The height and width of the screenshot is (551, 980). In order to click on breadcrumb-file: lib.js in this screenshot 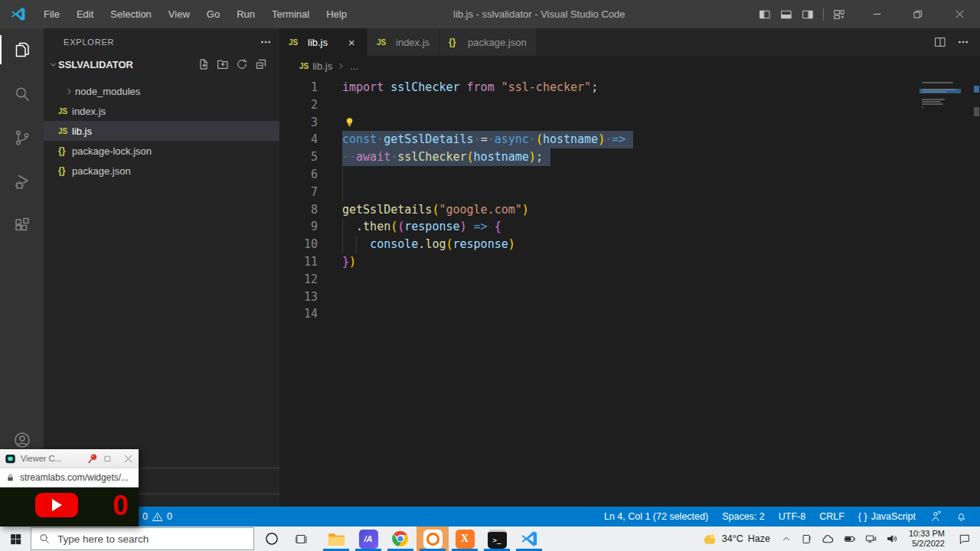, I will do `click(322, 66)`.